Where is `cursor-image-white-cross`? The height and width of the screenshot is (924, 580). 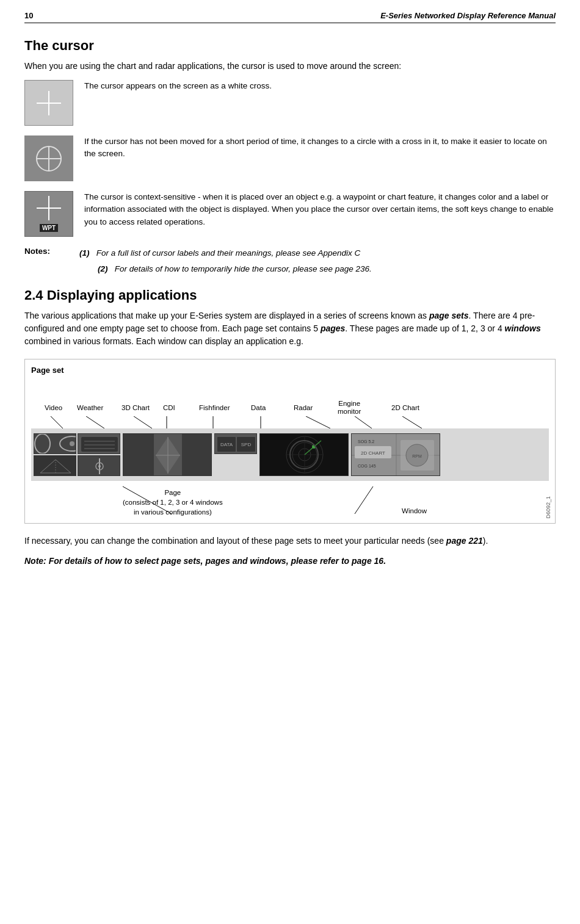
cursor-image-white-cross is located at coordinates (49, 103).